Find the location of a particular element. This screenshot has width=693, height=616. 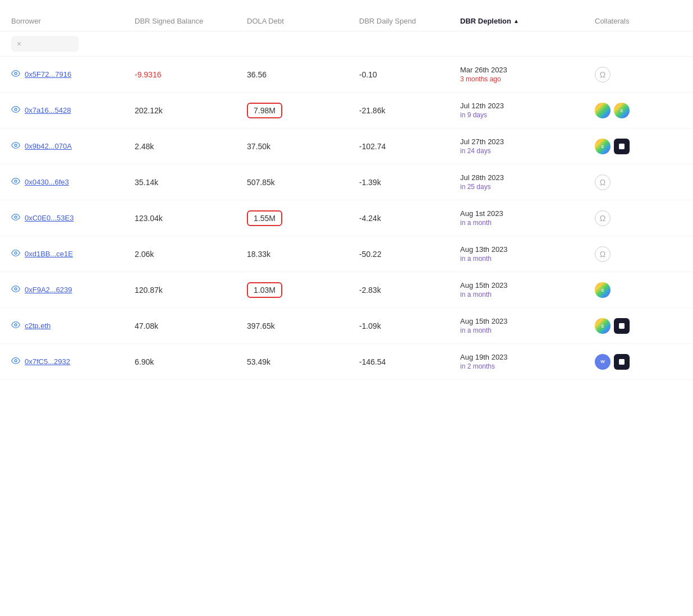

dbr-signed-balance: 6.90k is located at coordinates (191, 362).